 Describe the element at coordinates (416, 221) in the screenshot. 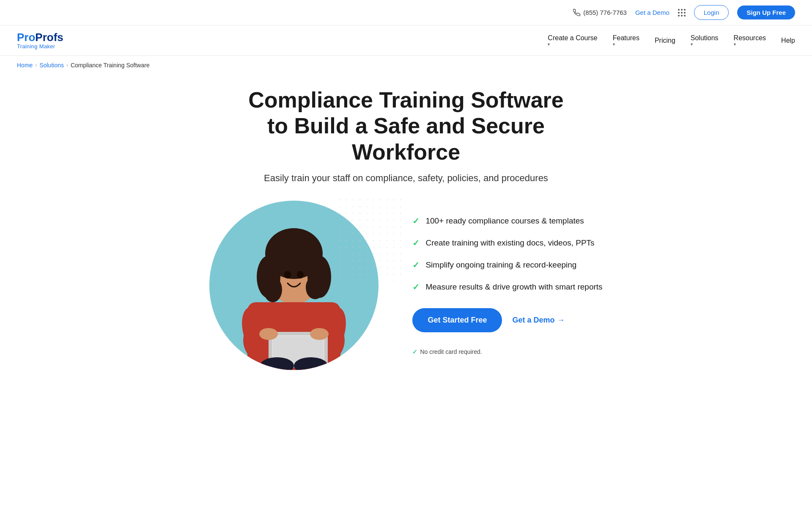

I see `check-icon-1: ✓` at that location.